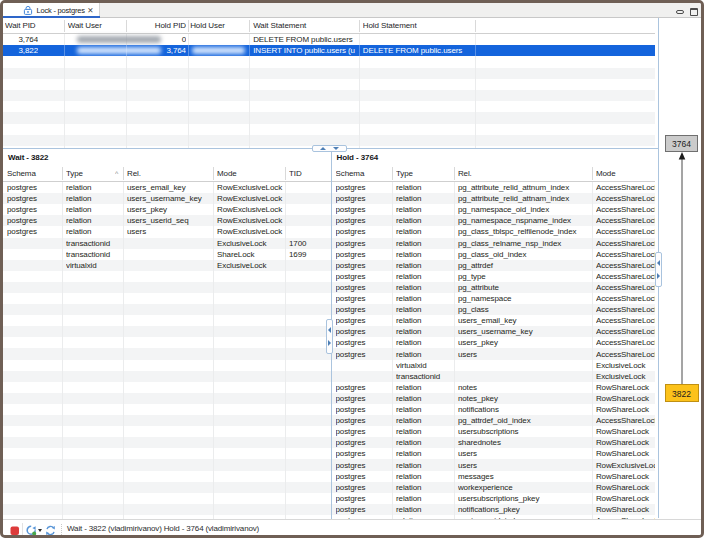 This screenshot has width=704, height=538. I want to click on table-row: postgresrelationpg_attribute_relid_attnu…, so click(494, 188).